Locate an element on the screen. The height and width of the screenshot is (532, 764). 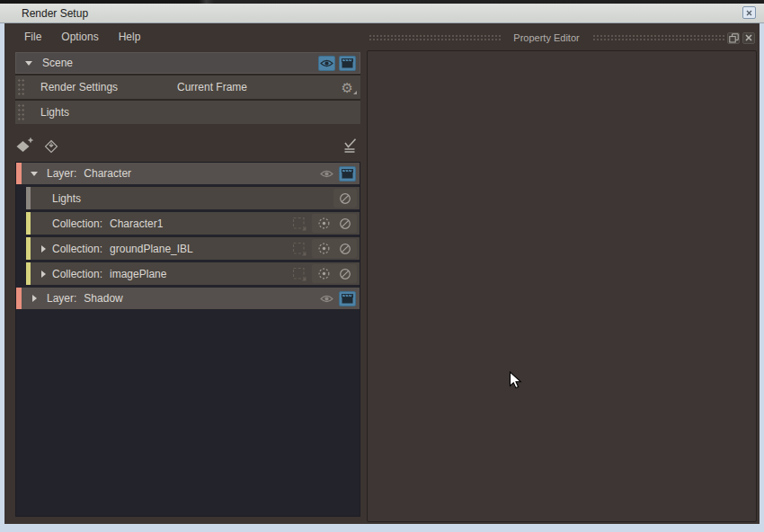
window-titlebar: Render Setup is located at coordinates (382, 13).